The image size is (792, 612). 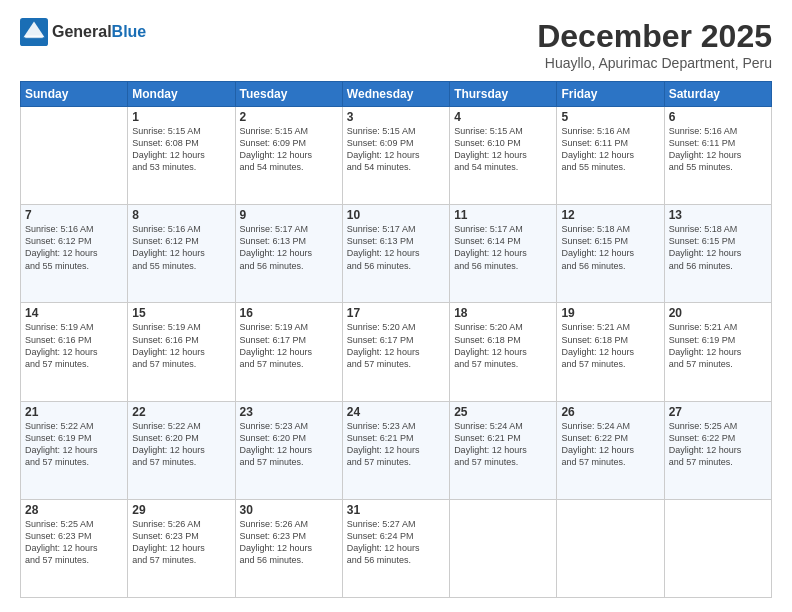 What do you see at coordinates (610, 313) in the screenshot?
I see `day-number: 19` at bounding box center [610, 313].